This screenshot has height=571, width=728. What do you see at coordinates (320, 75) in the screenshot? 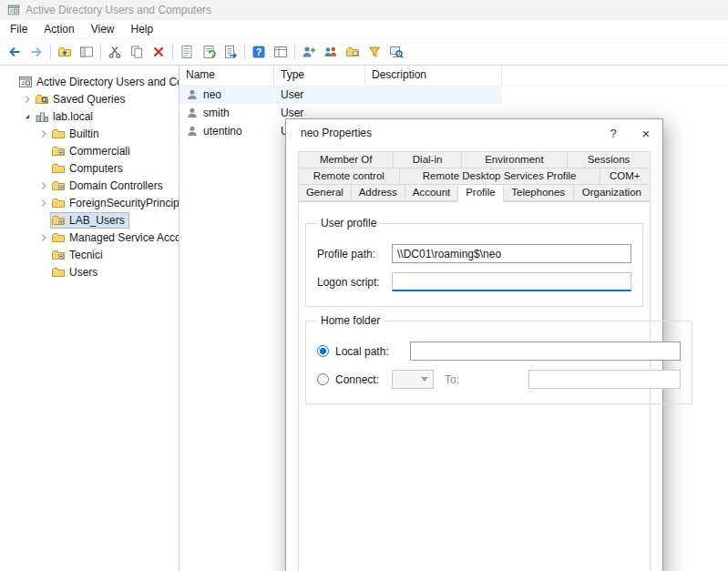
I see `column-header-type: Type` at bounding box center [320, 75].